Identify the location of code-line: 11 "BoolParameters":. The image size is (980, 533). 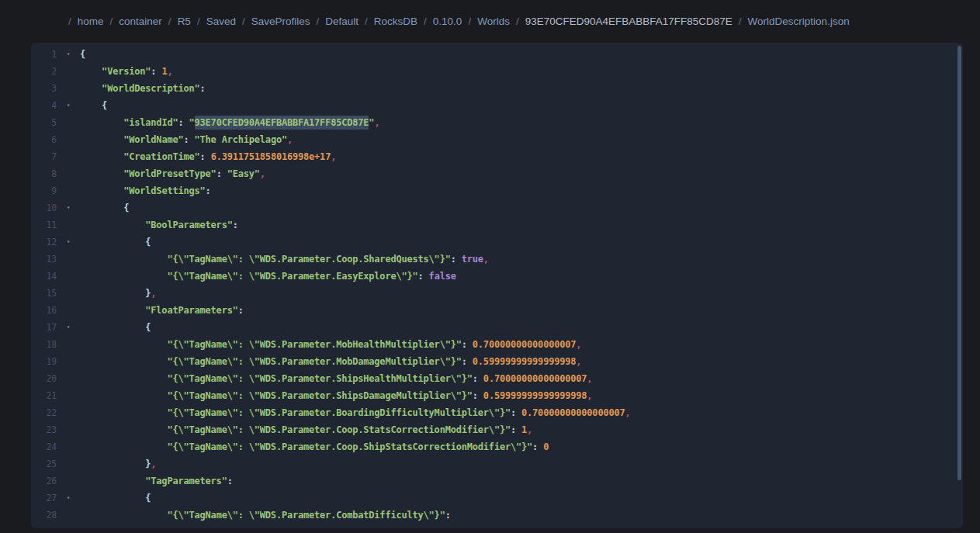
(497, 225).